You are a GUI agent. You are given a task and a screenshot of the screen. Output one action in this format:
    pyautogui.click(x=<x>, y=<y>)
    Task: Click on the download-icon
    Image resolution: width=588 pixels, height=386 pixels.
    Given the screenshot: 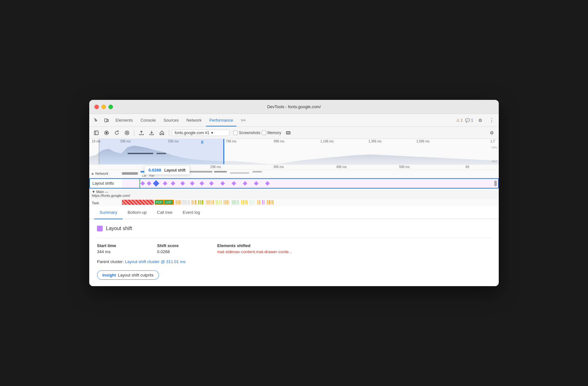 What is the action you would take?
    pyautogui.click(x=152, y=133)
    